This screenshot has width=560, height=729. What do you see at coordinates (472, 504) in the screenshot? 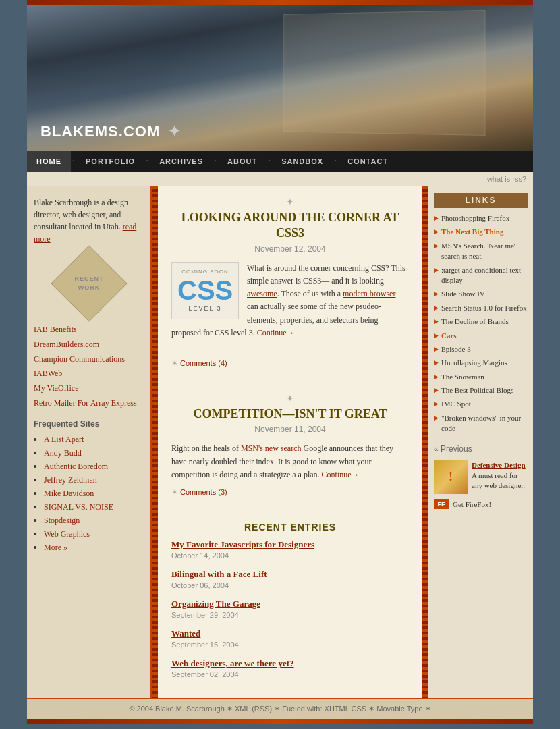
I see `firefox-text: Get FireFox!` at bounding box center [472, 504].